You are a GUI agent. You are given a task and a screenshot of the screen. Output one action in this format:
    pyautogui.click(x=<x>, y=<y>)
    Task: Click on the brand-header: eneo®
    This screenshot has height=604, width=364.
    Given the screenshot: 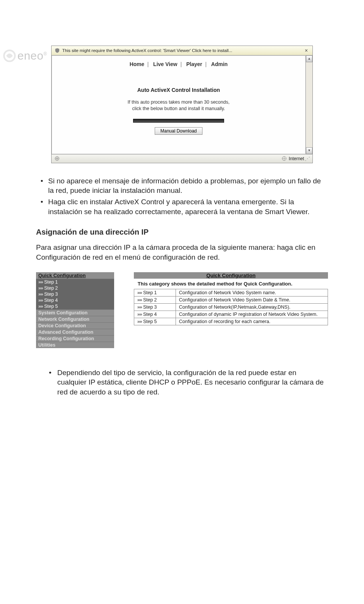 What is the action you would take?
    pyautogui.click(x=25, y=56)
    